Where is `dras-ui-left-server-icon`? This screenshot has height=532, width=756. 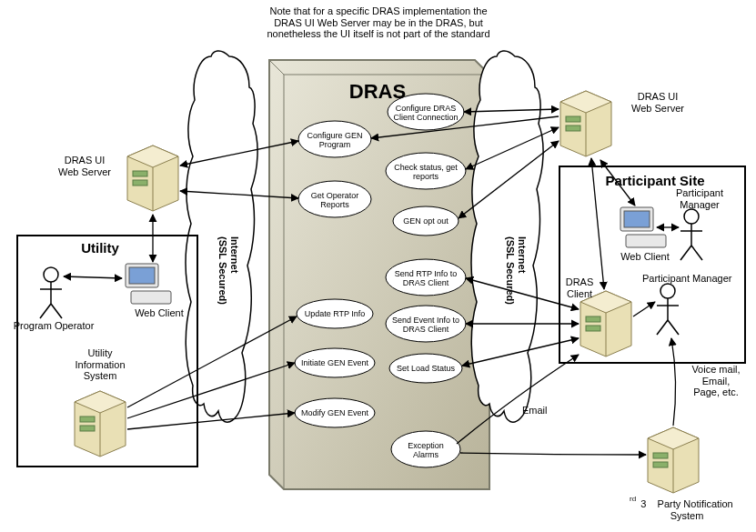
dras-ui-left-server-icon is located at coordinates (153, 178).